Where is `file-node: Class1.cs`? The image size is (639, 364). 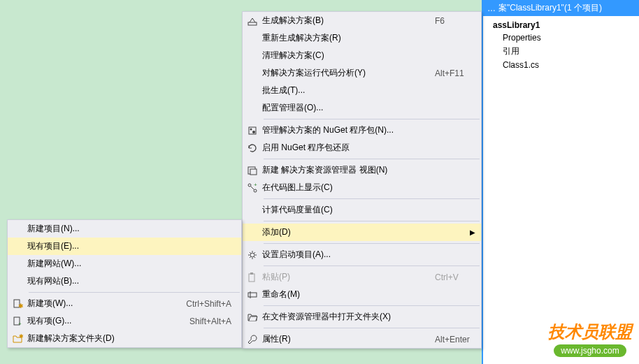
file-node: Class1.cs is located at coordinates (565, 65).